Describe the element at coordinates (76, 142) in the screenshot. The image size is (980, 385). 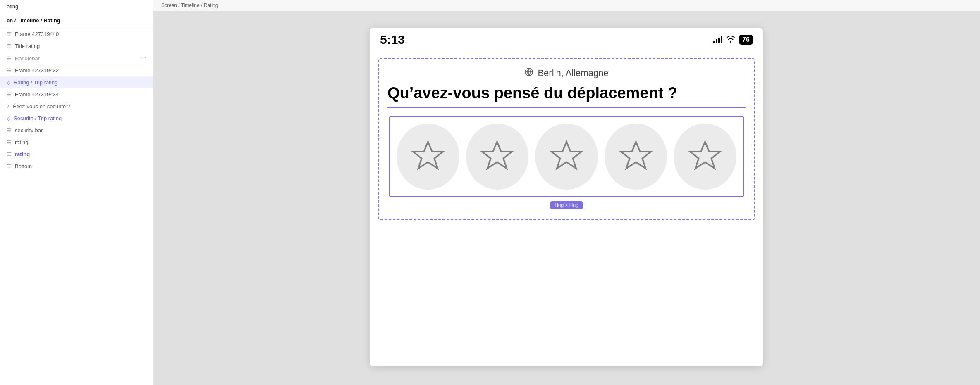
I see `sidebar-item-rating-1: ☰ rating` at that location.